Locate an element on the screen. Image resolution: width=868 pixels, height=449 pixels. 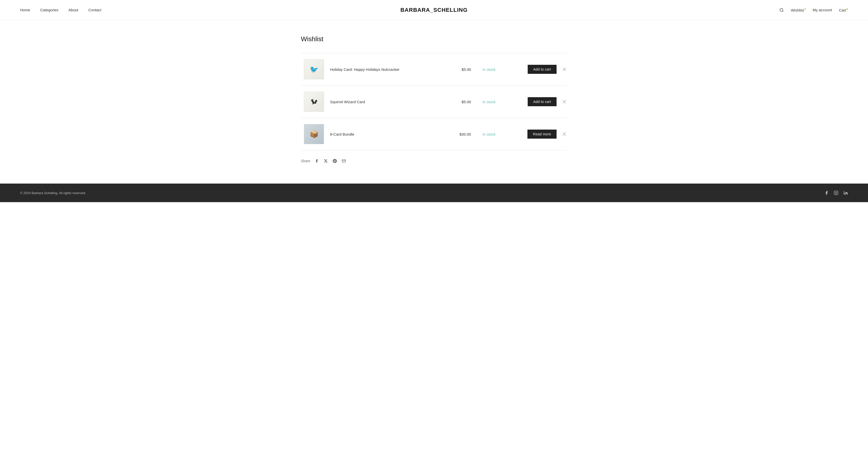
footer-facebook-button is located at coordinates (827, 193).